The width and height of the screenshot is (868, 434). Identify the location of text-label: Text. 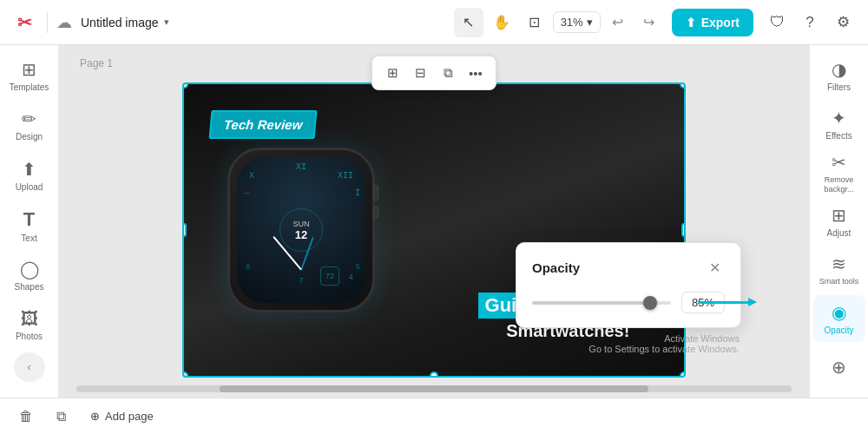
(29, 238).